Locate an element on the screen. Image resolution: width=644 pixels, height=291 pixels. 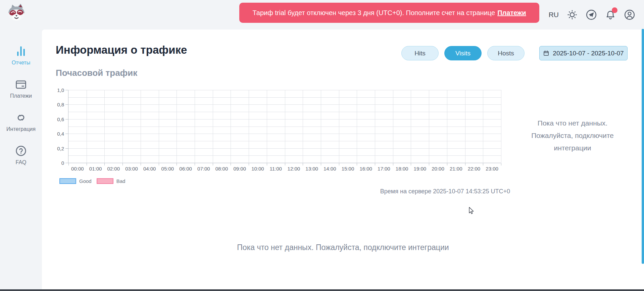
x-axis-label: 07:00 is located at coordinates (204, 168).